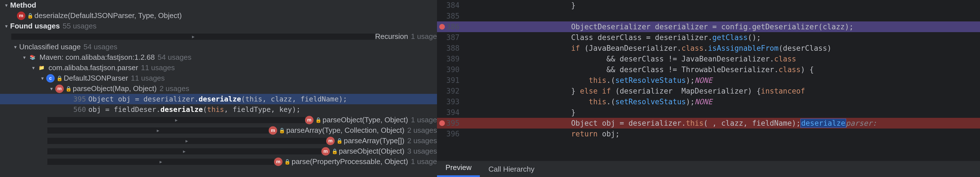 The image size is (980, 177). Describe the element at coordinates (391, 37) in the screenshot. I see `recursion-label: Recursion` at that location.